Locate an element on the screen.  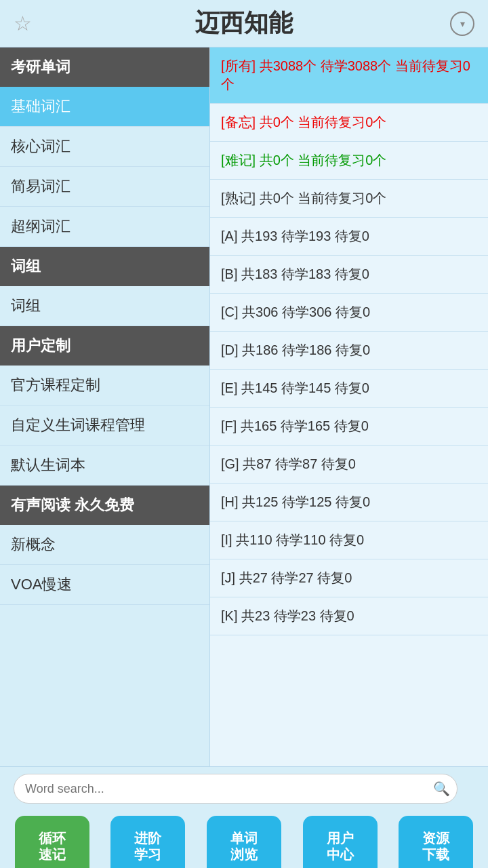
sidebar-item-9: 自定义生词课程管理 is located at coordinates (104, 426).